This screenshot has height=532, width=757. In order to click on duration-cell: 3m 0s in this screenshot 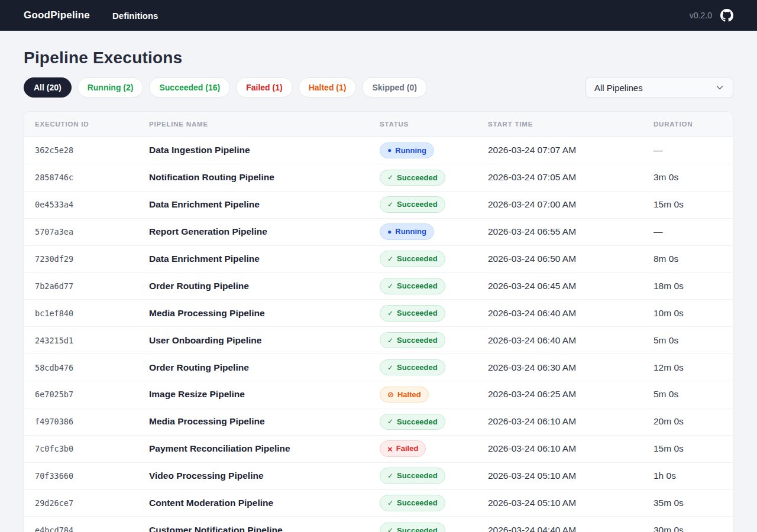, I will do `click(693, 177)`.